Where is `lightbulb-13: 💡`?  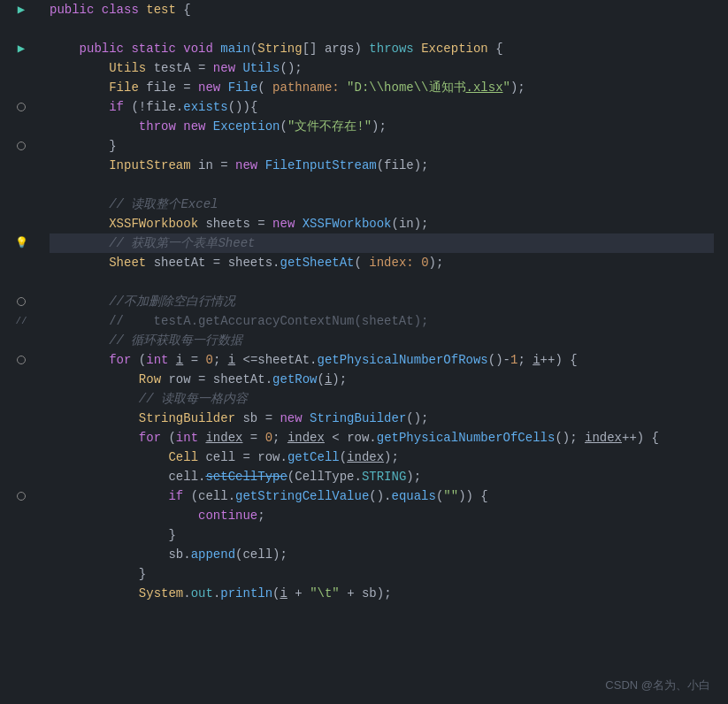 lightbulb-13: 💡 is located at coordinates (21, 243).